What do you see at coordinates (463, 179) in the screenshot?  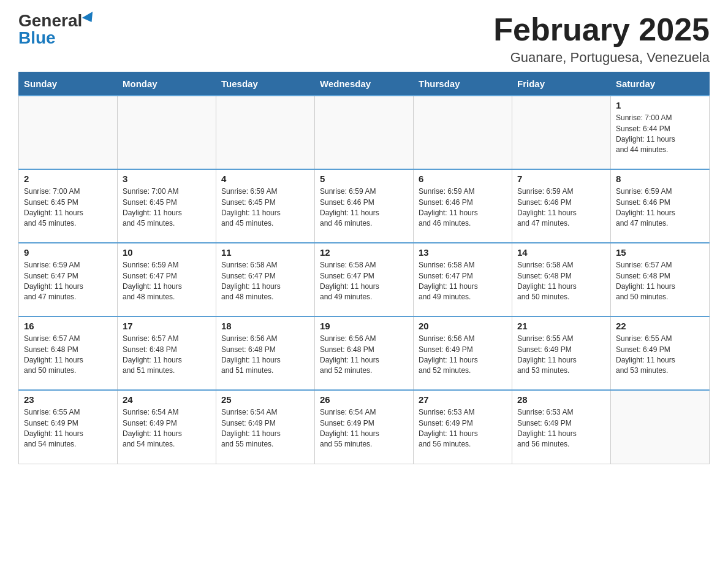 I see `day-number: 6` at bounding box center [463, 179].